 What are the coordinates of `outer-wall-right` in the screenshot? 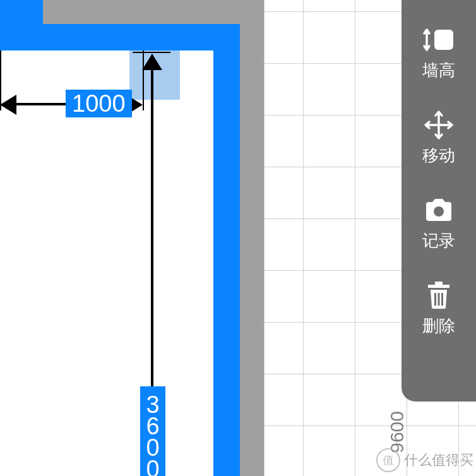 It's located at (252, 238).